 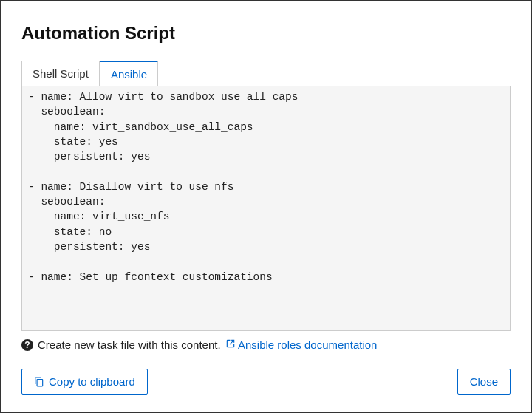 I want to click on tab-bar: Shell Script Ansible, so click(x=266, y=73).